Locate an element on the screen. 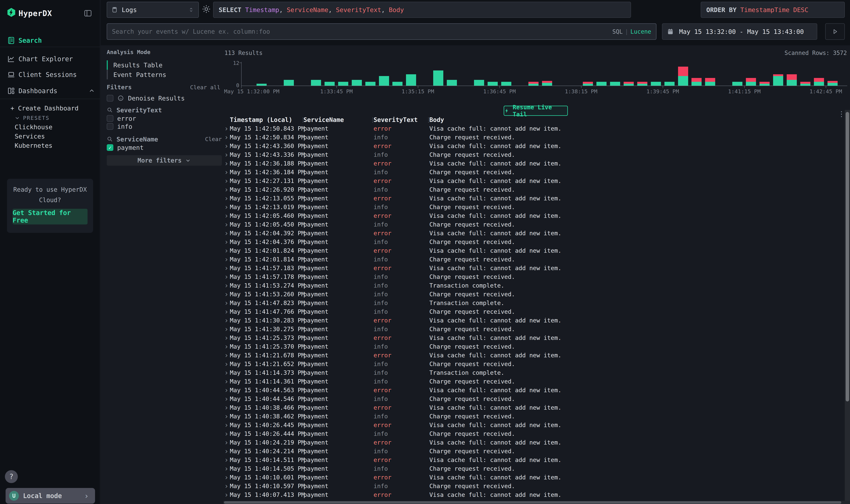 The height and width of the screenshot is (504, 850). sidebar-preset-clickhouse: Clickhouse is located at coordinates (50, 127).